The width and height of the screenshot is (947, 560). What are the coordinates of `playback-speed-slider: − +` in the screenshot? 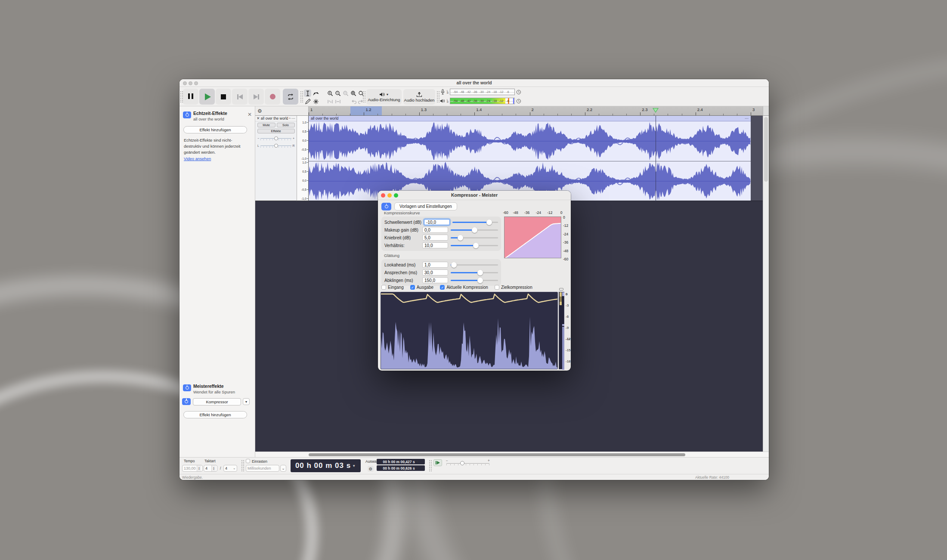 It's located at (468, 463).